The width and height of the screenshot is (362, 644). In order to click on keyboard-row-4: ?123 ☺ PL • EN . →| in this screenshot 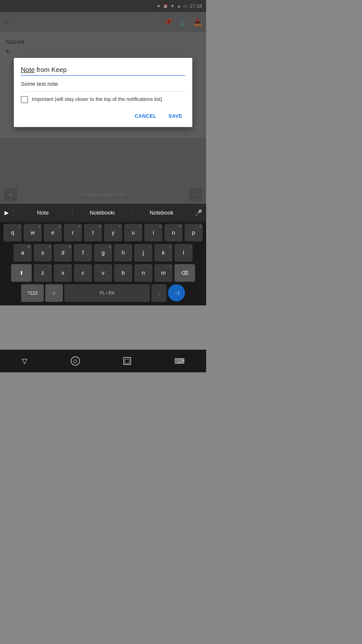, I will do `click(103, 293)`.